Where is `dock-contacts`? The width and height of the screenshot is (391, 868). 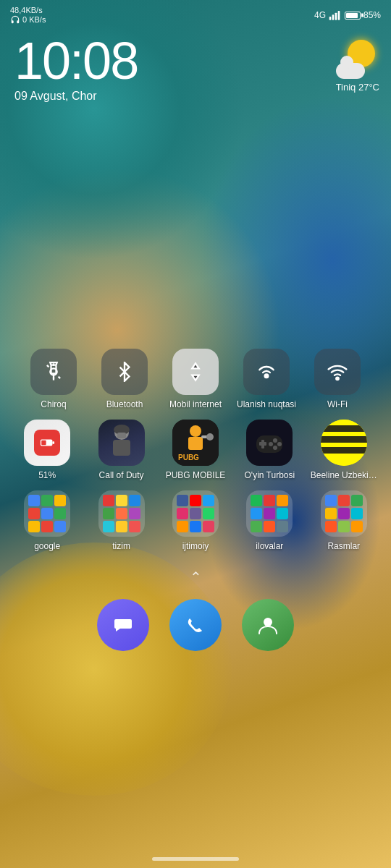 dock-contacts is located at coordinates (268, 625).